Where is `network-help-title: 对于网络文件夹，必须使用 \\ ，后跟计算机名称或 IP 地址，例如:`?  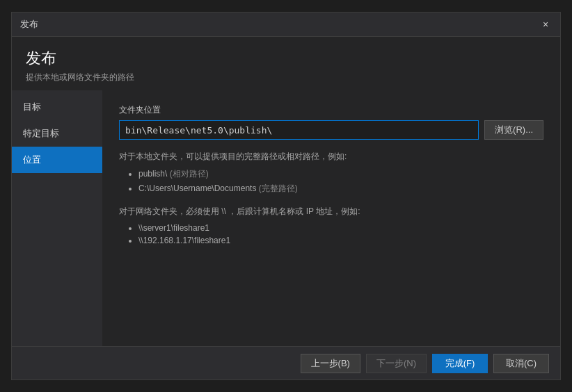 network-help-title: 对于网络文件夹，必须使用 \\ ，后跟计算机名称或 IP 地址，例如: is located at coordinates (331, 211).